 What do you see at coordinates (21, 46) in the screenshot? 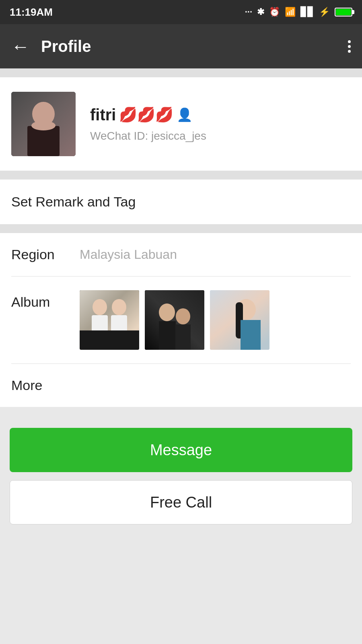
I see `back-button: ←` at bounding box center [21, 46].